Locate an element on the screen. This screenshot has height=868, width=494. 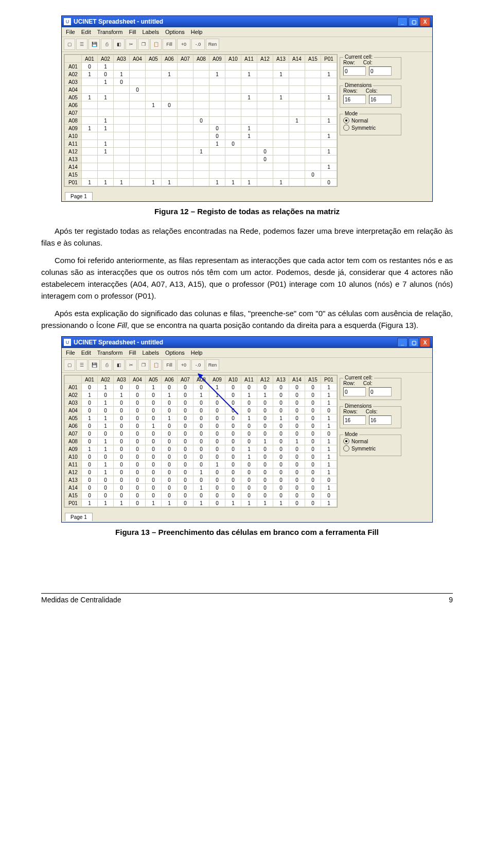
row-header: A09 is located at coordinates (73, 129).